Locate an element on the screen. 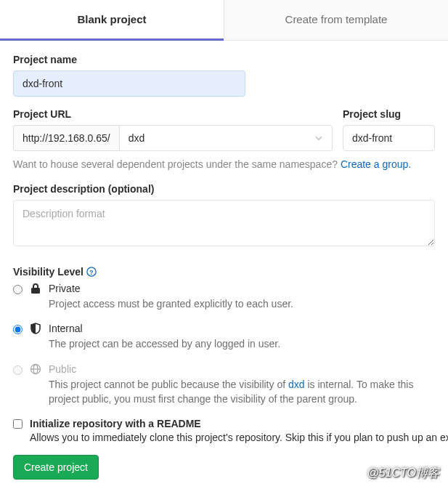  readme-title: Initialize repository with a README is located at coordinates (239, 424).